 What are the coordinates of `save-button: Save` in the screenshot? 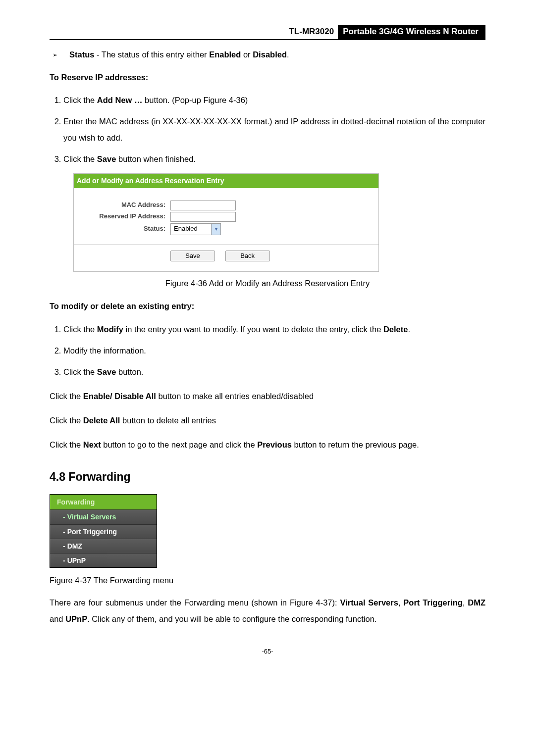 It's located at (193, 256).